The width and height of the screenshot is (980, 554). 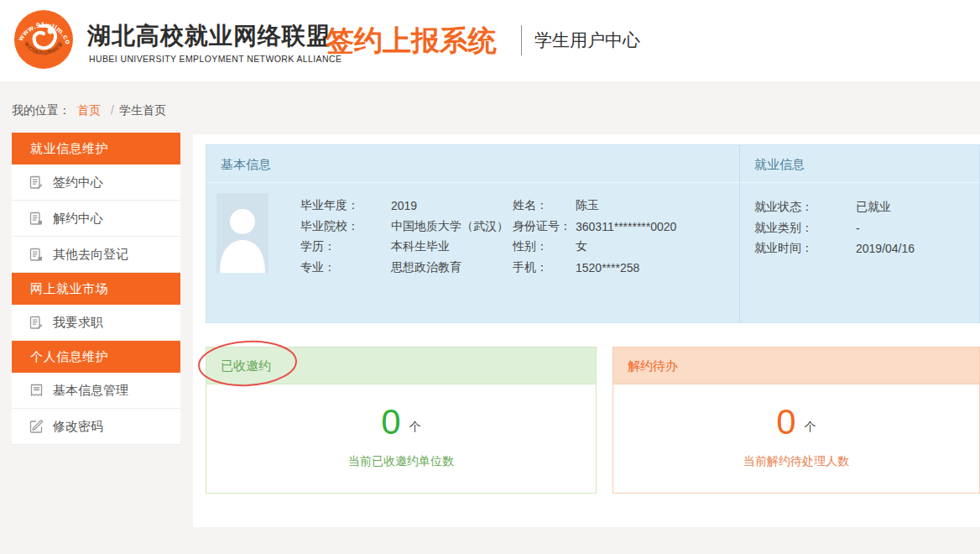 What do you see at coordinates (401, 462) in the screenshot?
I see `invitations-caption: 当前已收邀约单位数` at bounding box center [401, 462].